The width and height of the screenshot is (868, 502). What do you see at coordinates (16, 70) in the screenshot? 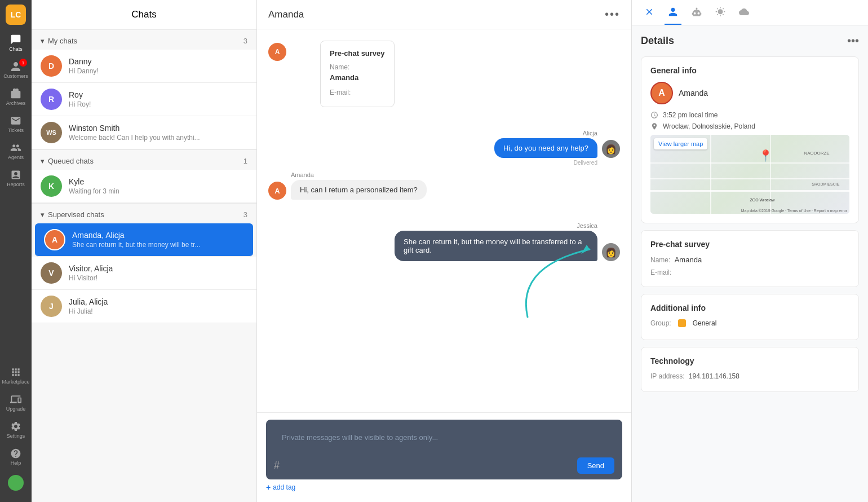
I see `nav-item-customers: 1 Customers` at bounding box center [16, 70].